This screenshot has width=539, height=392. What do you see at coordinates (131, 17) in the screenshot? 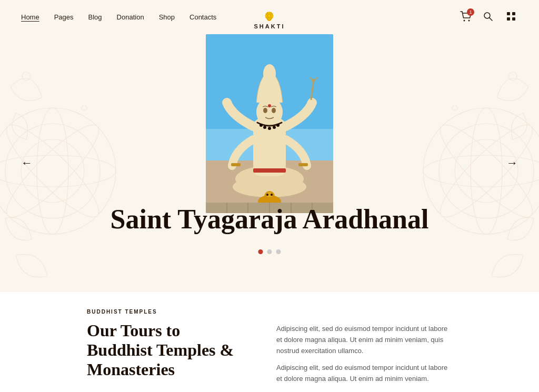
I see `nav-donation: Donation` at bounding box center [131, 17].